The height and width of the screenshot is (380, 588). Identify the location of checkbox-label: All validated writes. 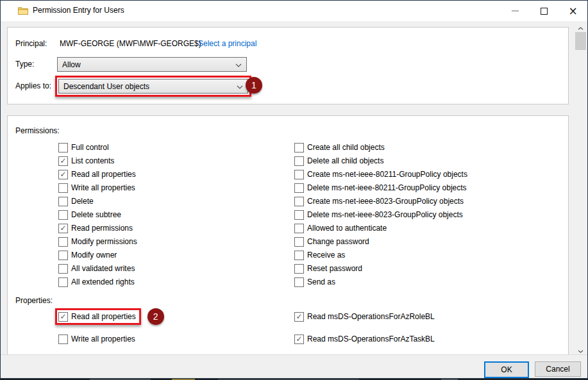
(103, 268).